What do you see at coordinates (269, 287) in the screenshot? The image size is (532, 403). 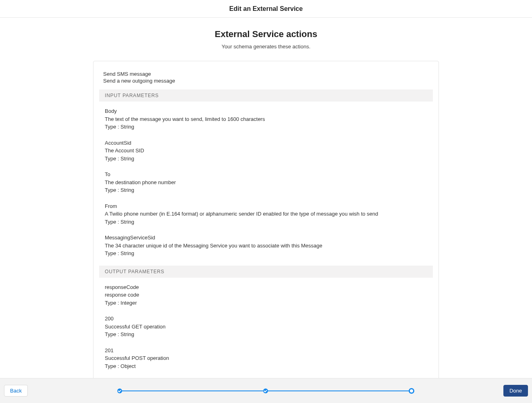 I see `param-name: responseCode` at bounding box center [269, 287].